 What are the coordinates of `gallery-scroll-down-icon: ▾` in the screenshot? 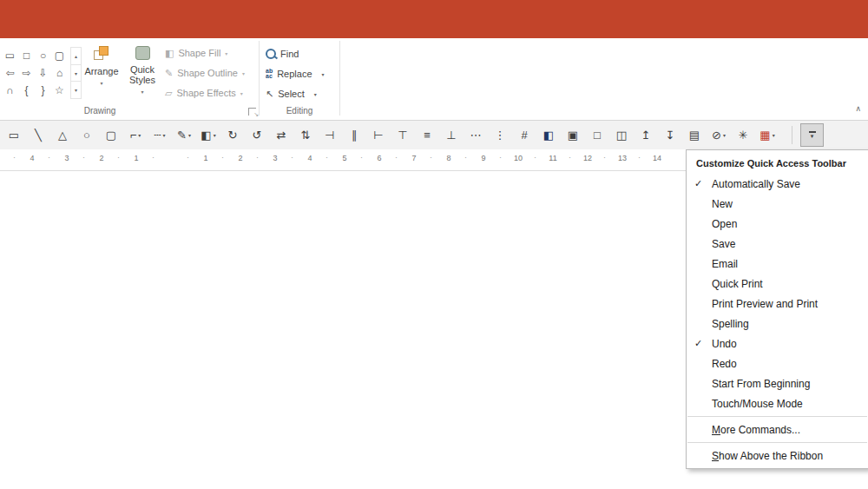 It's located at (76, 74).